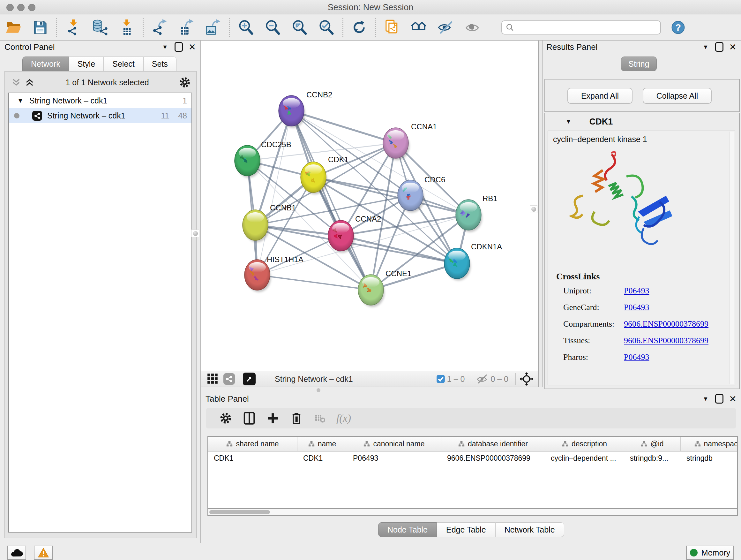 The width and height of the screenshot is (741, 560). What do you see at coordinates (123, 64) in the screenshot?
I see `tab-select: Select` at bounding box center [123, 64].